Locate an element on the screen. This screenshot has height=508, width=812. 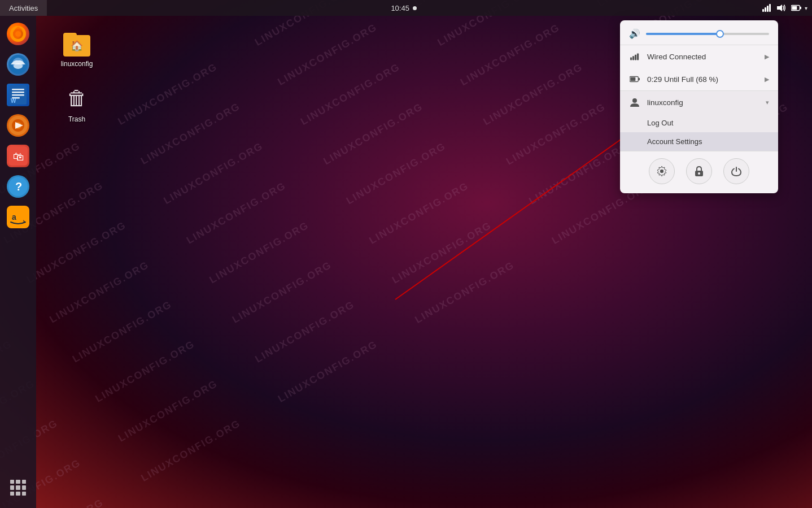
dock-item-amazon: a is located at coordinates (18, 217).